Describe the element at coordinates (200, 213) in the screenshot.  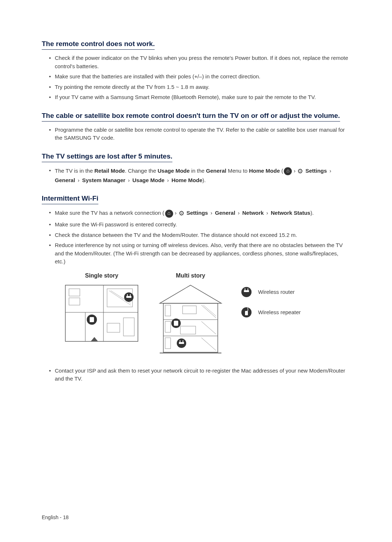
I see `bullet-item: Make sure the TV has a network connectio…` at that location.